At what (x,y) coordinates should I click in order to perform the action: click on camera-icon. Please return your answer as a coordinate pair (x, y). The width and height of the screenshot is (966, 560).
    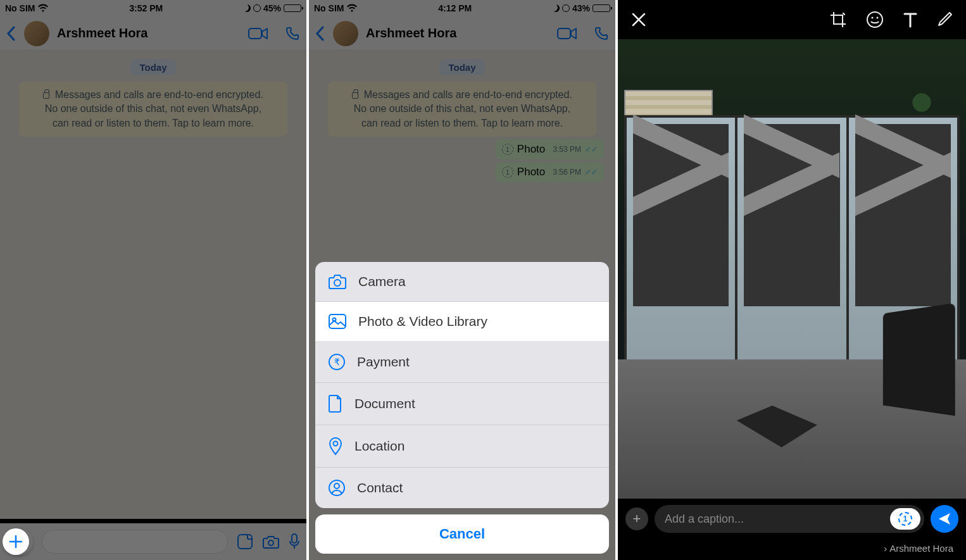
    Looking at the image, I should click on (337, 282).